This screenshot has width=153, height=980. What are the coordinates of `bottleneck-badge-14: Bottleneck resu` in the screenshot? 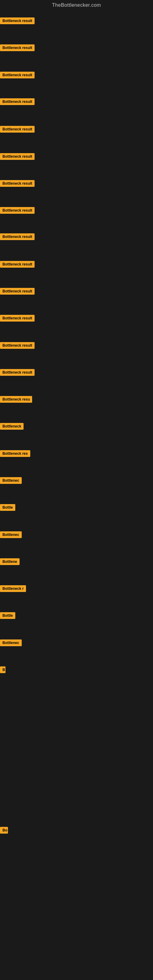 It's located at (16, 399).